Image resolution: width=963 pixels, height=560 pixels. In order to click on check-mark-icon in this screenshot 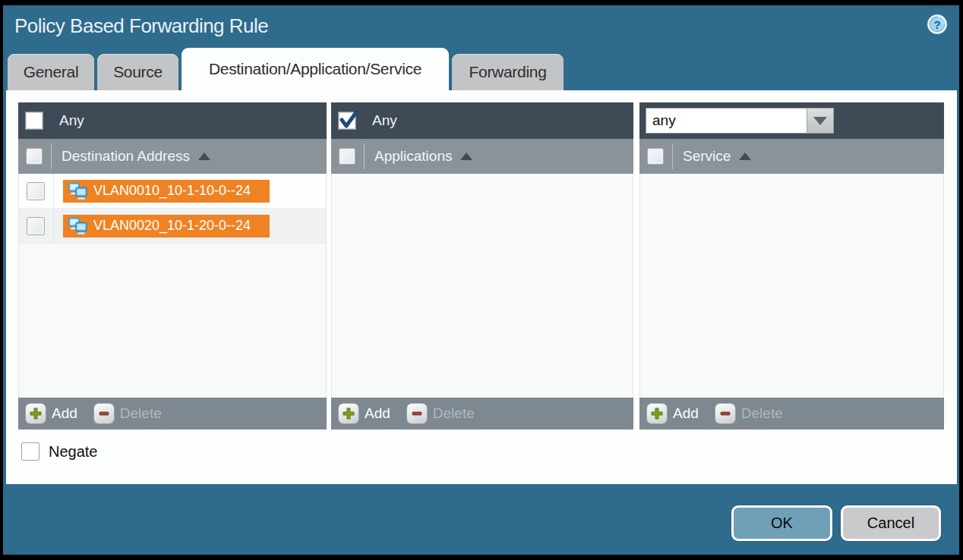, I will do `click(349, 120)`.